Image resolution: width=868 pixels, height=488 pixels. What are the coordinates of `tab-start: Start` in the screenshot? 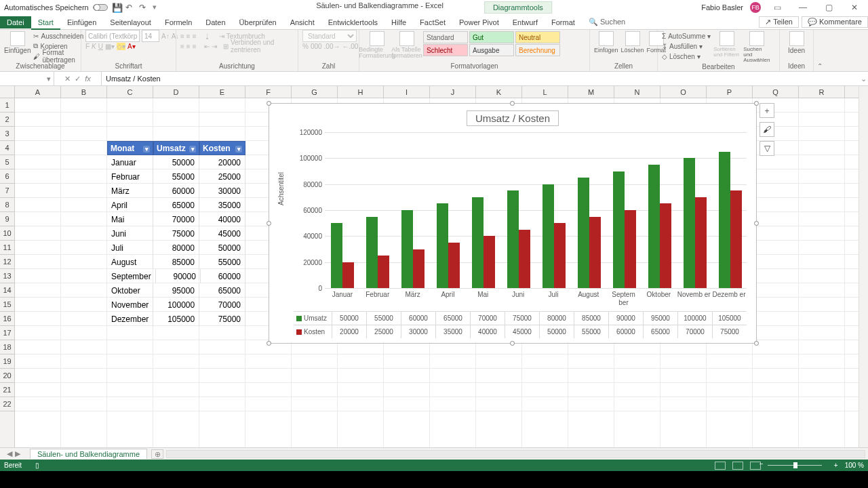 It's located at (46, 23).